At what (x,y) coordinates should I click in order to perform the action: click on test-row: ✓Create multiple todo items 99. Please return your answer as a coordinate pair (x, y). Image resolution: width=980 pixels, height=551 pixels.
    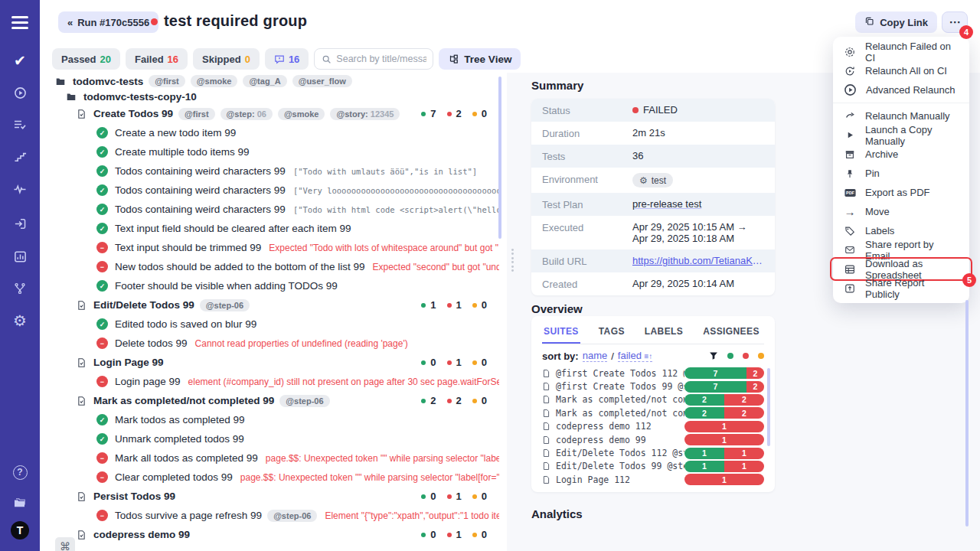
    Looking at the image, I should click on (273, 152).